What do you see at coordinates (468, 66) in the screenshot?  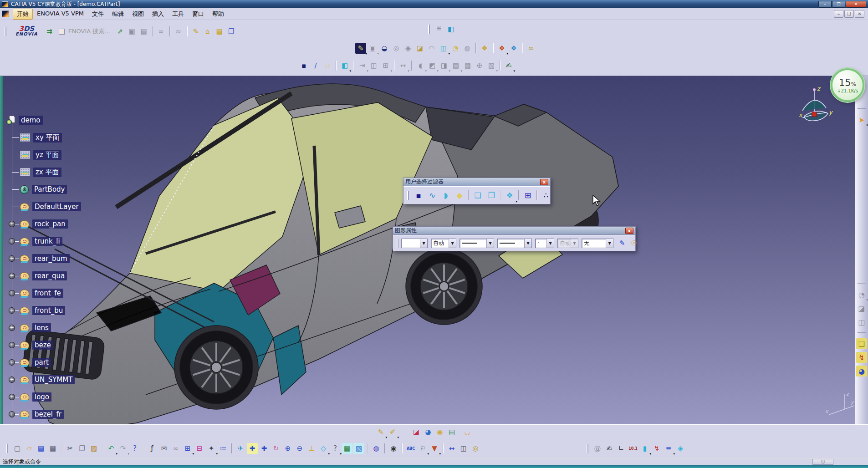 I see `thickness-icon: ▦` at bounding box center [468, 66].